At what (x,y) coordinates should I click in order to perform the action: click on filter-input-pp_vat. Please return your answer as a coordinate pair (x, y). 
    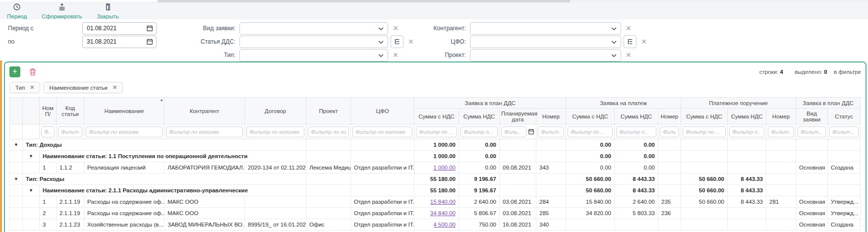
    Looking at the image, I should click on (747, 132).